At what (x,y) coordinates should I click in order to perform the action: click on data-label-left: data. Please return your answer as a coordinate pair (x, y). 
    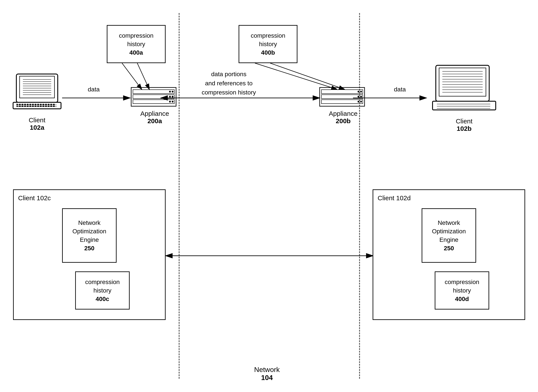
    Looking at the image, I should click on (94, 89).